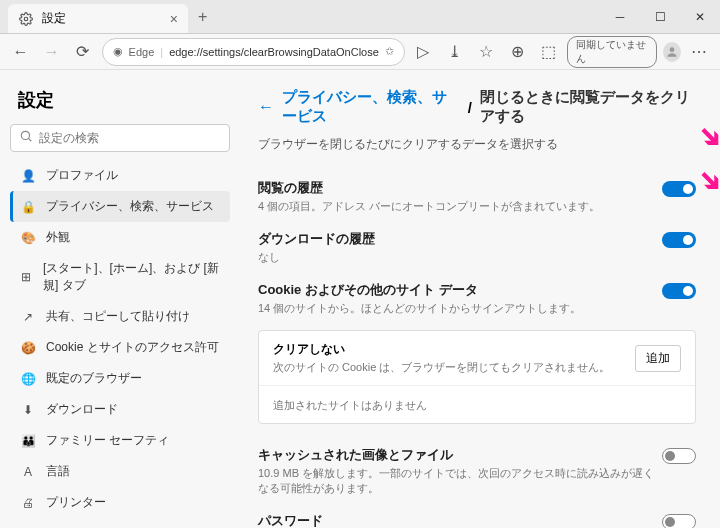  Describe the element at coordinates (54, 18) in the screenshot. I see `tab-title: 設定` at that location.